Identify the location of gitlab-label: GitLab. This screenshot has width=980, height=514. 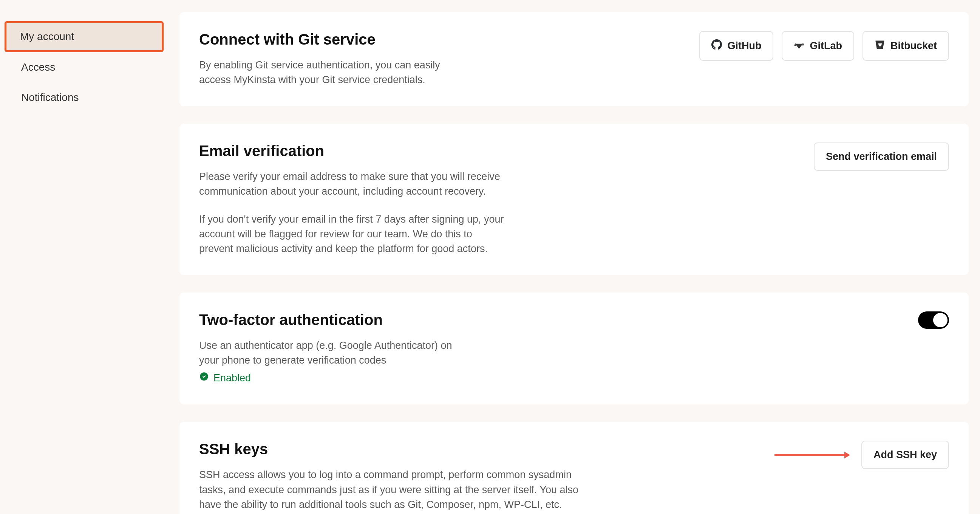
(826, 46).